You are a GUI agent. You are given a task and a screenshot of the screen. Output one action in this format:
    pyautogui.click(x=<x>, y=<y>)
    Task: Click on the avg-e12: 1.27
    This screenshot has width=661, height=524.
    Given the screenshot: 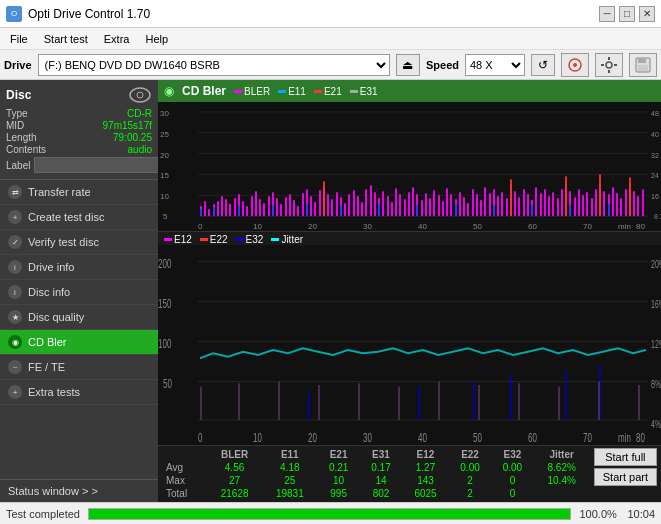 What is the action you would take?
    pyautogui.click(x=426, y=468)
    